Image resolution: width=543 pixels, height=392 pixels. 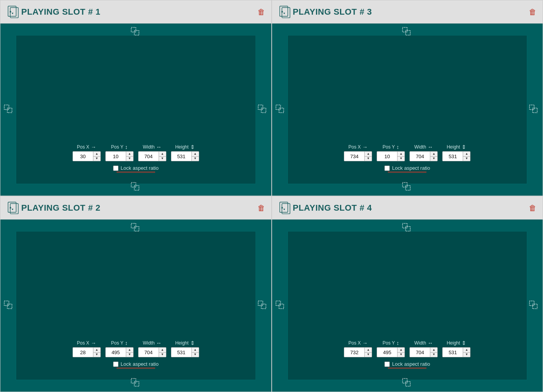 What do you see at coordinates (136, 168) in the screenshot?
I see `lock-row-1: Lock aspect ratio` at bounding box center [136, 168].